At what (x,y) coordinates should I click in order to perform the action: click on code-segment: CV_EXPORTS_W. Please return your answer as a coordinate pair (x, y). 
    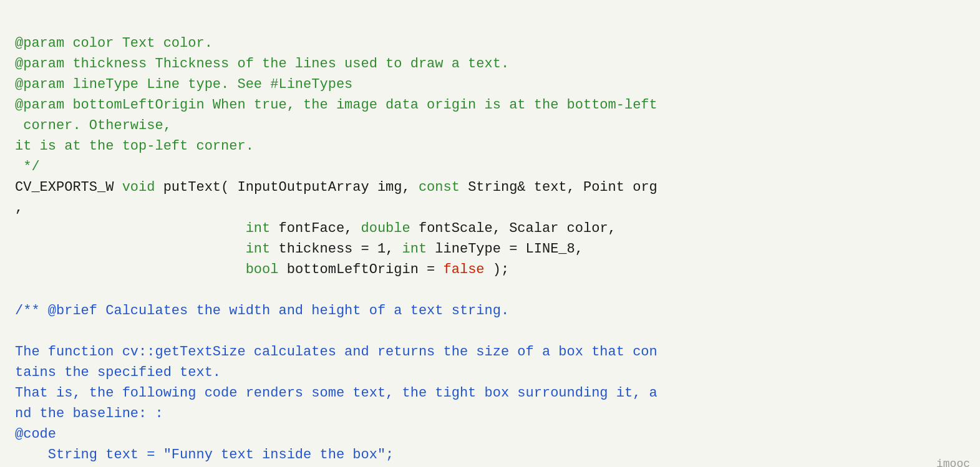
    Looking at the image, I should click on (69, 187).